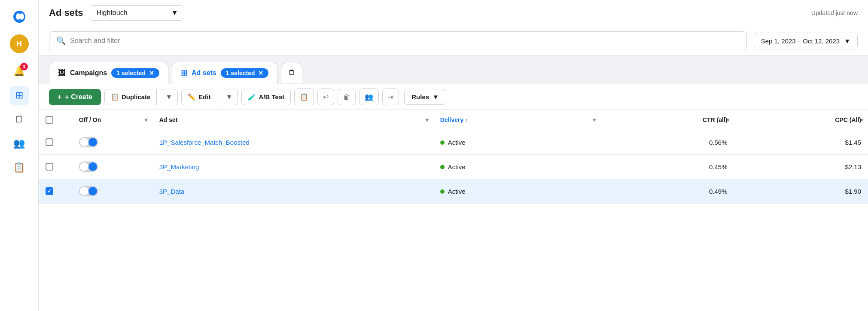 This screenshot has height=311, width=868. I want to click on duplicate-icon: 📋, so click(115, 97).